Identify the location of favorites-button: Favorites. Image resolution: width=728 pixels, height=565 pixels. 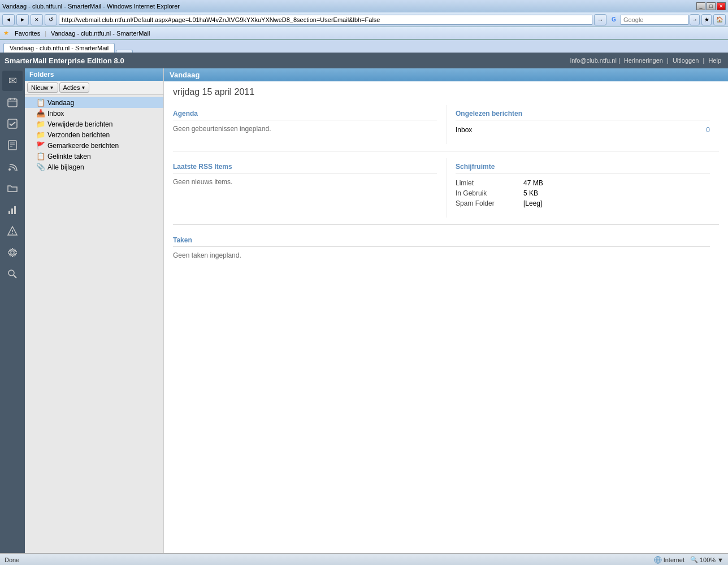
(27, 33).